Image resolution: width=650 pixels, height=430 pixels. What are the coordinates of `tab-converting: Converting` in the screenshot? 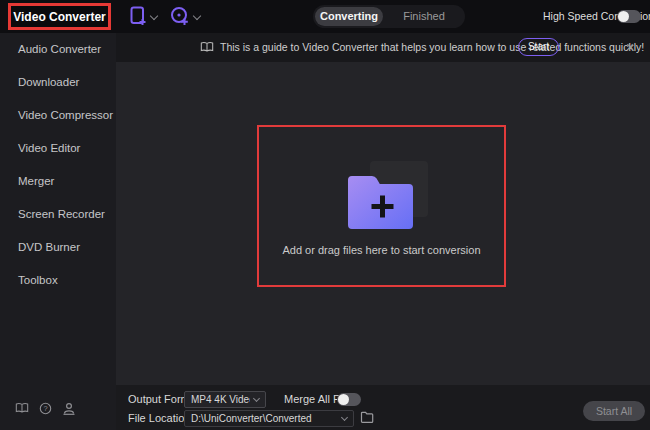 It's located at (349, 16).